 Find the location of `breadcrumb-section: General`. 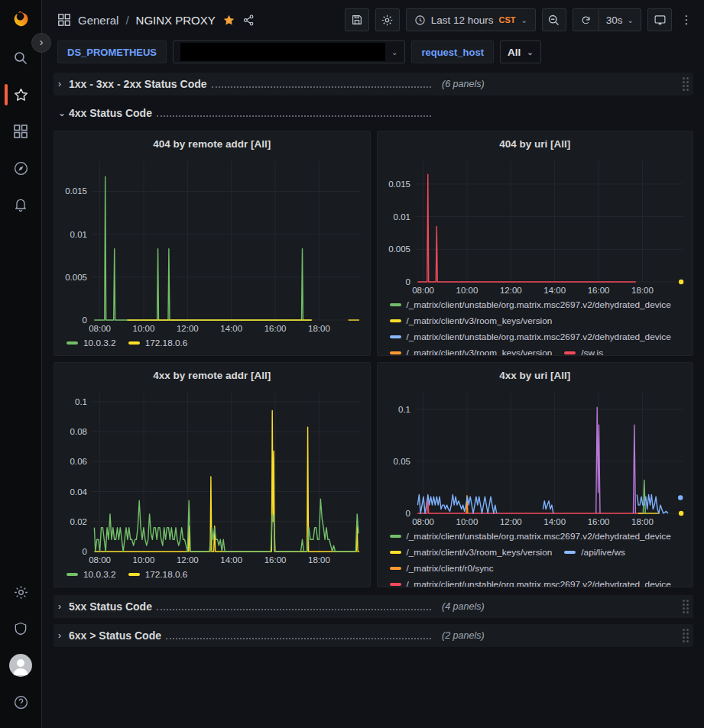

breadcrumb-section: General is located at coordinates (98, 20).